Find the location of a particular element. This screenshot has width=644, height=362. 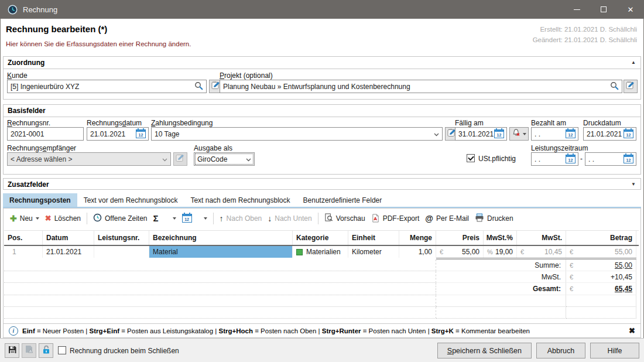

faellig-am-label: Fällig am is located at coordinates (470, 123).